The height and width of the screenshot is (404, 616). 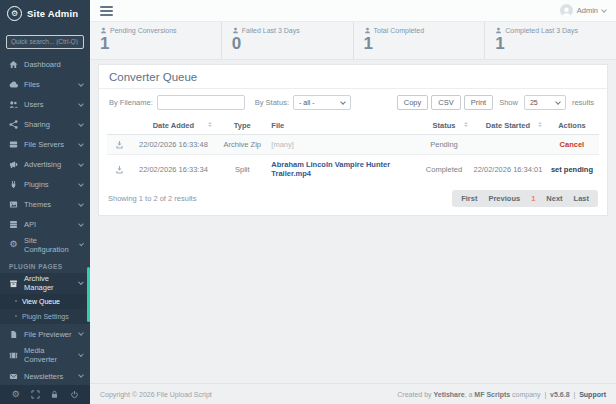 I want to click on sidebar-subitem-label: Plugin Settings, so click(x=46, y=316).